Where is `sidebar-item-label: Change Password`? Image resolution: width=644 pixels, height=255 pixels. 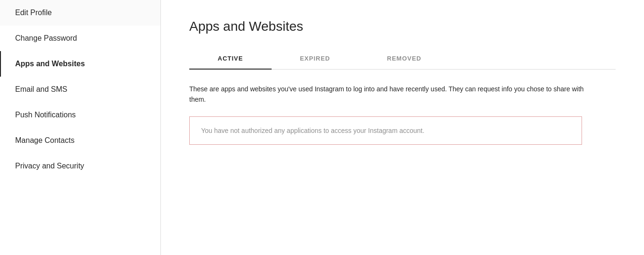 sidebar-item-label: Change Password is located at coordinates (46, 38).